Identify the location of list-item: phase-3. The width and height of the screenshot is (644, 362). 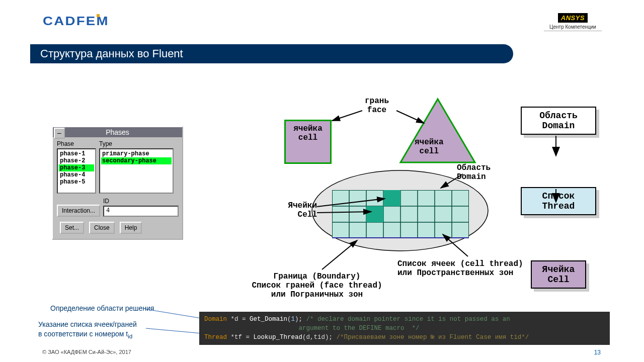
(76, 168).